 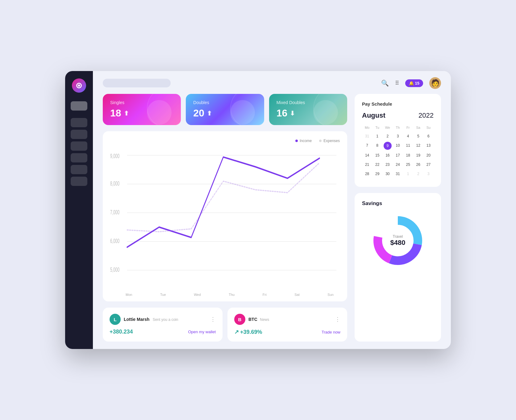 What do you see at coordinates (408, 128) in the screenshot?
I see `day-header-fr: Fr` at bounding box center [408, 128].